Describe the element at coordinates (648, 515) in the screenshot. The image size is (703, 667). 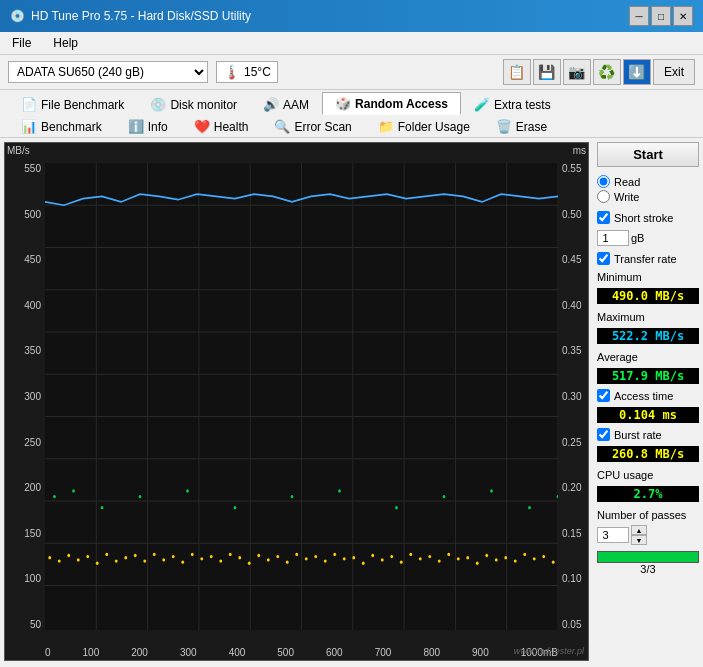
I see `passes-label: Number of passes` at that location.